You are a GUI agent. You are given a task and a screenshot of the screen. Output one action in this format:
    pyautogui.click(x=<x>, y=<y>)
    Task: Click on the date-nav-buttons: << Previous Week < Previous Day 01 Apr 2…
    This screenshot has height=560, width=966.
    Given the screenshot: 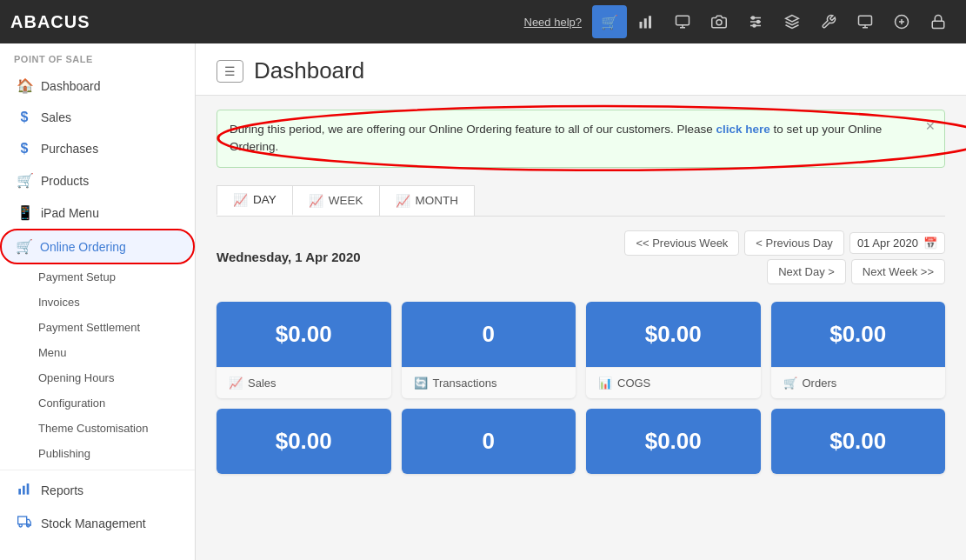 What is the action you would take?
    pyautogui.click(x=784, y=257)
    